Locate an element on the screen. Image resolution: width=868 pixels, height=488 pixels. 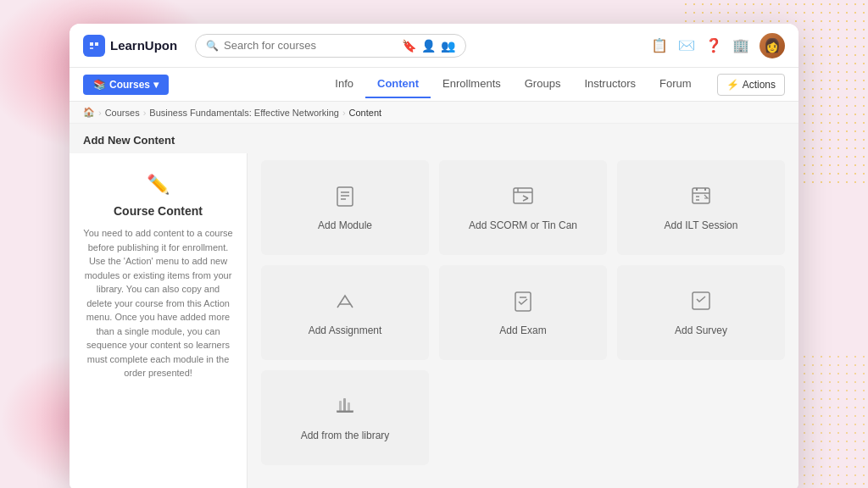
add-exam-label: Add Exam is located at coordinates (522, 330).